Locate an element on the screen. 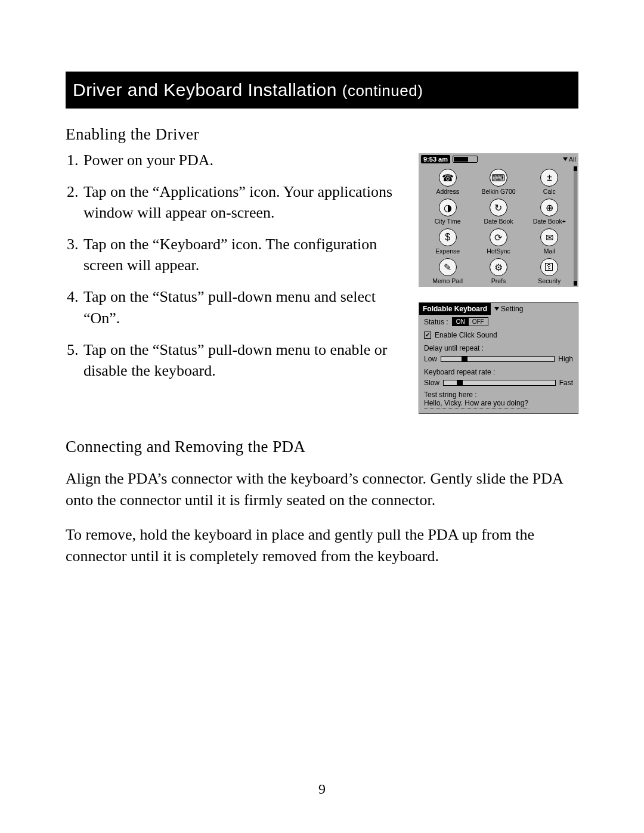 This screenshot has height=833, width=644. step-3: Tap on the “Keyboard” icon. The configur… is located at coordinates (244, 255).